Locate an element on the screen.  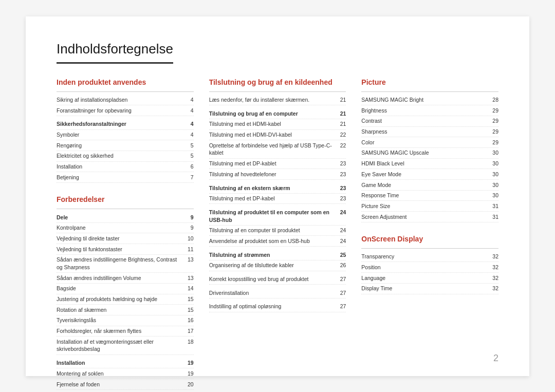
toc-entry-num: 18 is located at coordinates (191, 342).